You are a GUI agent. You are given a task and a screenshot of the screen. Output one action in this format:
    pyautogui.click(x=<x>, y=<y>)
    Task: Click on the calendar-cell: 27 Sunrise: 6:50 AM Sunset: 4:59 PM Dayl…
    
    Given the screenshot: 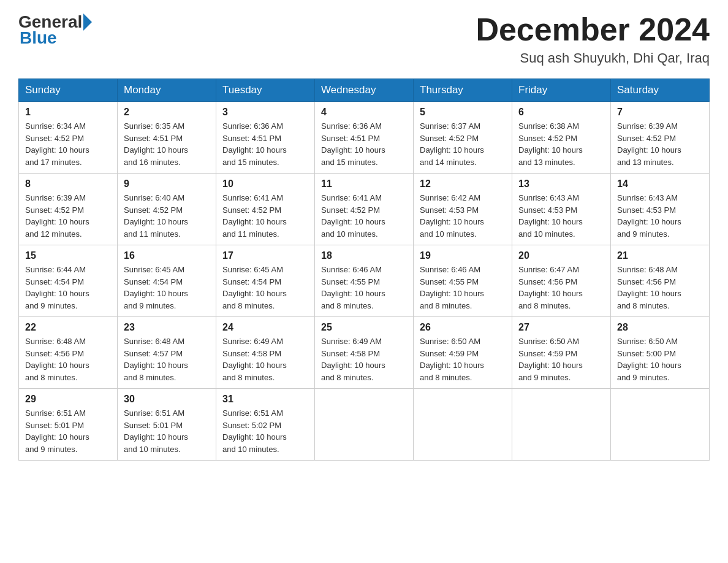 What is the action you would take?
    pyautogui.click(x=561, y=353)
    